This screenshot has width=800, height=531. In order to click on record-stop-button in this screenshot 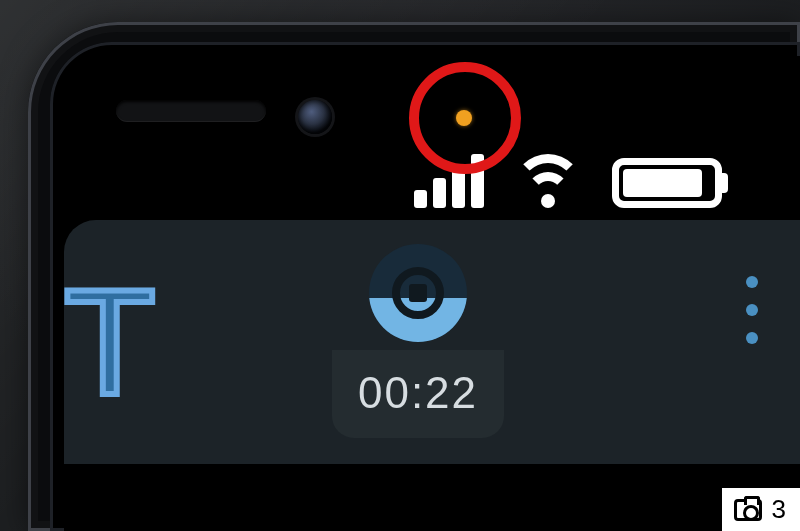, I will do `click(418, 293)`.